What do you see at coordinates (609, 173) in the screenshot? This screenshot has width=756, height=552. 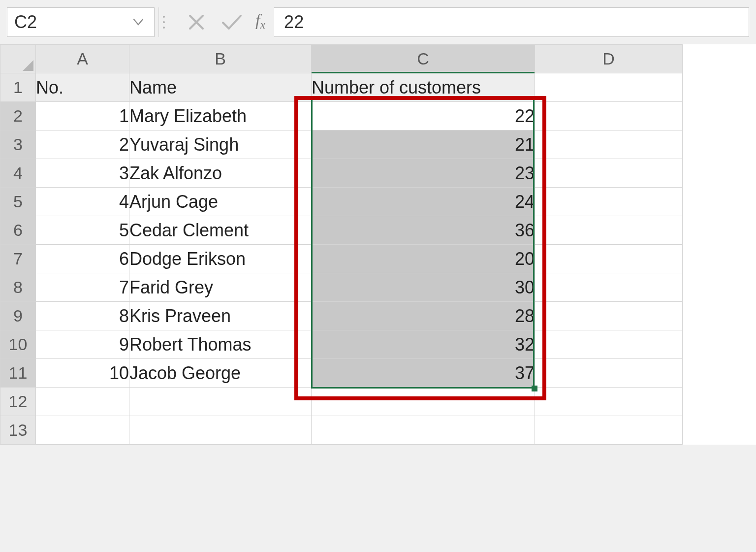 I see `cell-d4` at bounding box center [609, 173].